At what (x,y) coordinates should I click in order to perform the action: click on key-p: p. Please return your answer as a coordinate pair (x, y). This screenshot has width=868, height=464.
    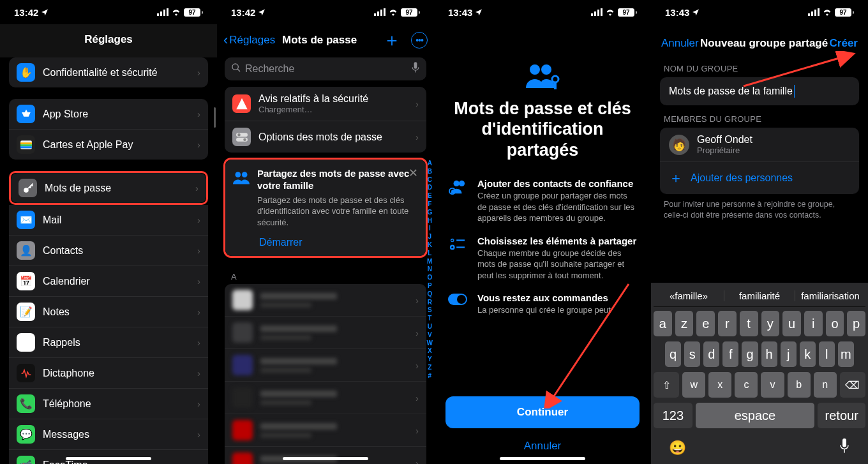
    Looking at the image, I should click on (857, 324).